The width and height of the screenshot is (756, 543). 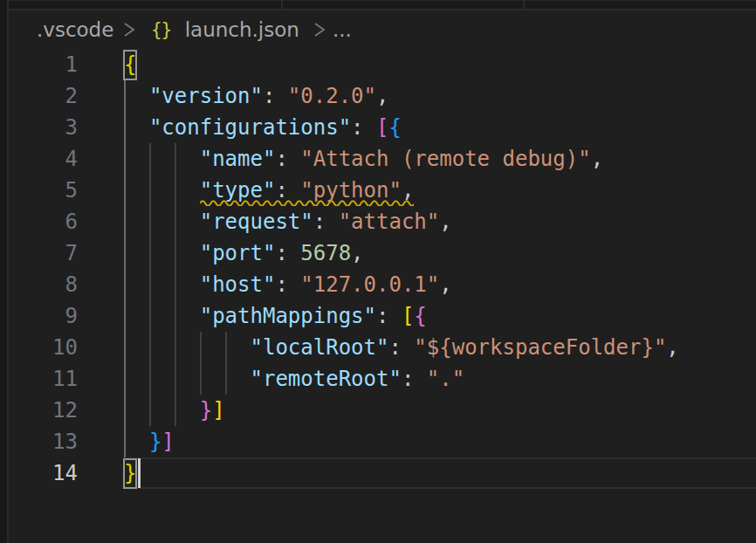 I want to click on line-number: 6, so click(x=44, y=222).